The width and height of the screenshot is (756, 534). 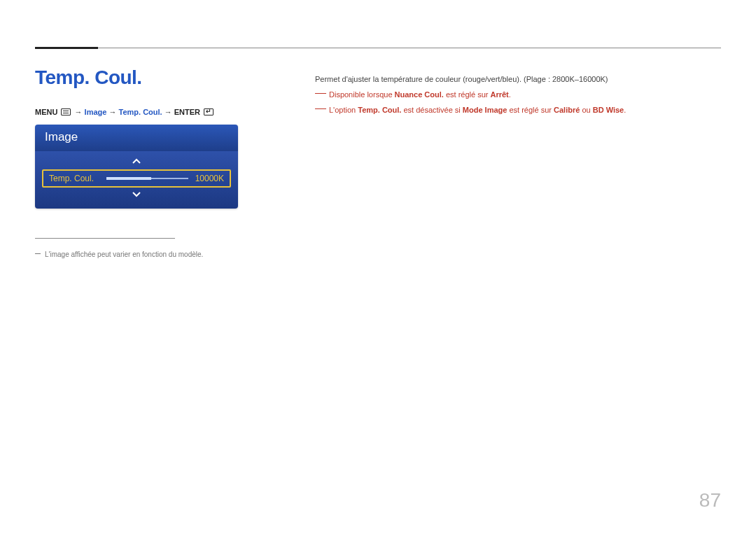 What do you see at coordinates (378, 48) in the screenshot?
I see `top-rule` at bounding box center [378, 48].